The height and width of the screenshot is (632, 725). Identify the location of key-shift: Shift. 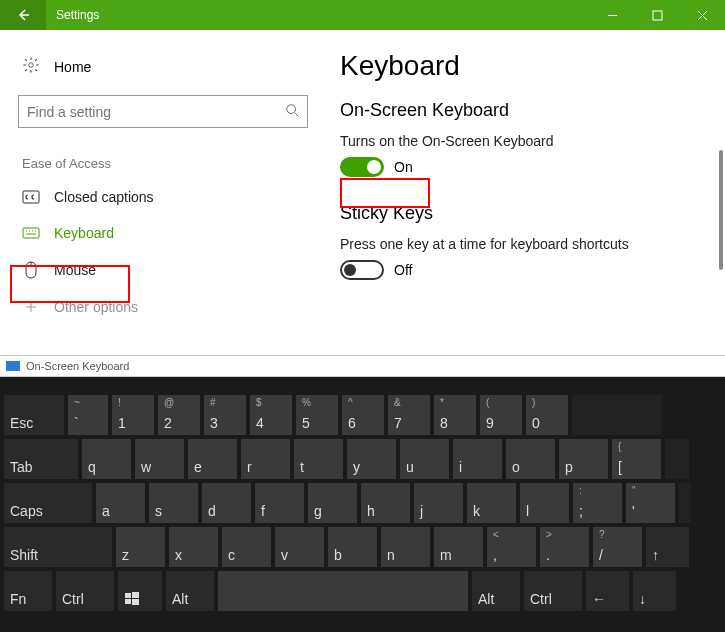
(58, 547).